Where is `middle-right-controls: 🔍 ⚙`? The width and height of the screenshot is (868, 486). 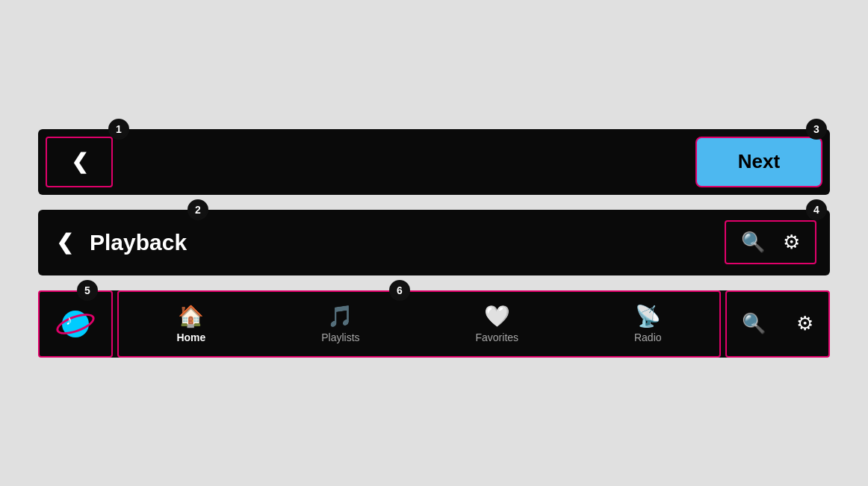
middle-right-controls: 🔍 ⚙ is located at coordinates (771, 242).